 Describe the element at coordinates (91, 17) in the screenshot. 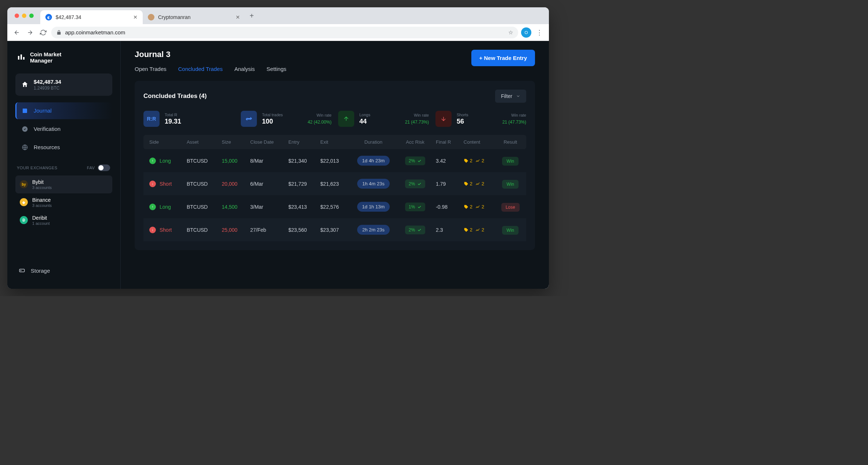

I see `browser-tab-active: ◐ $42,487.34 ✕` at that location.